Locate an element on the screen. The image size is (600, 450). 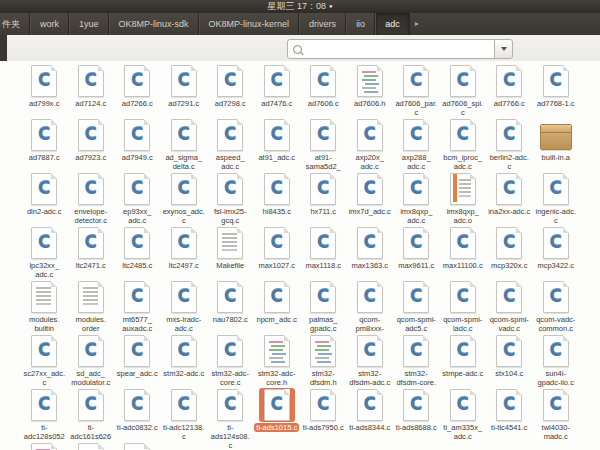
file-item: Cnpcm_adc.c is located at coordinates (278, 307).